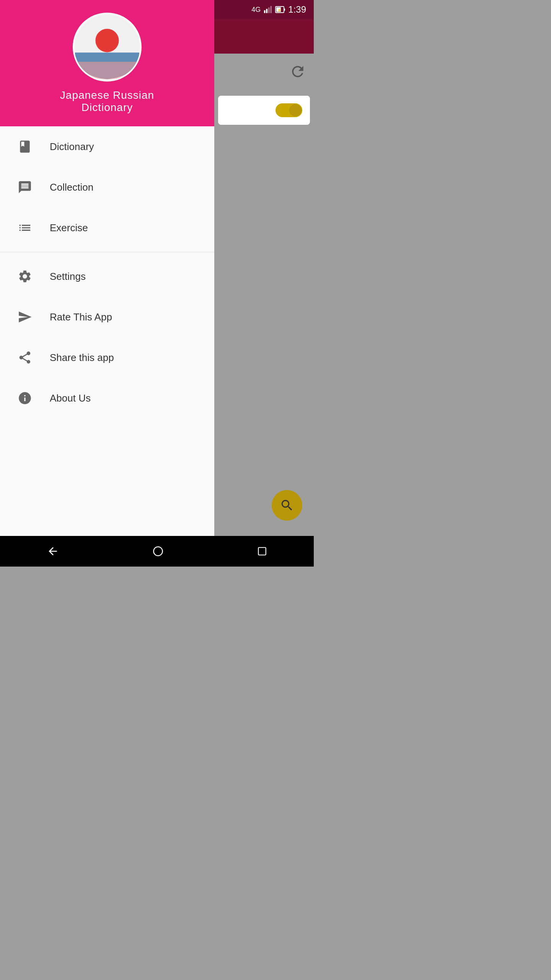  Describe the element at coordinates (298, 74) in the screenshot. I see `refresh-button` at that location.